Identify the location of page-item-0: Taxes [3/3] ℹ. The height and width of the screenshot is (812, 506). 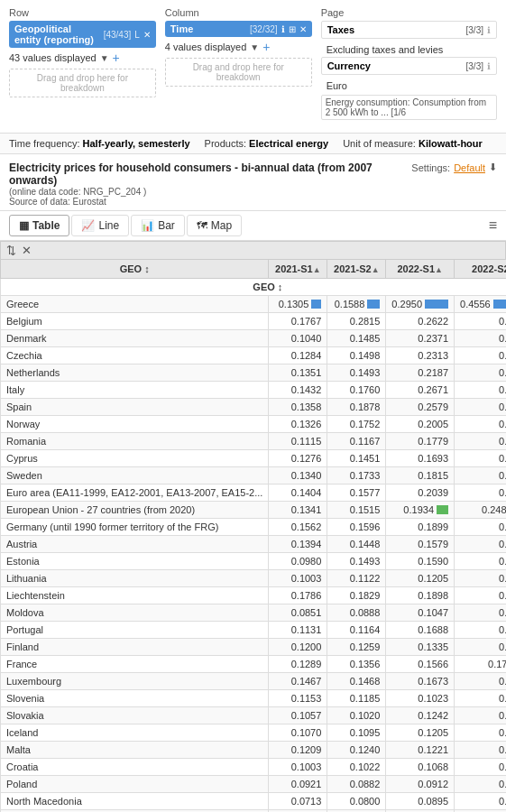
(409, 30).